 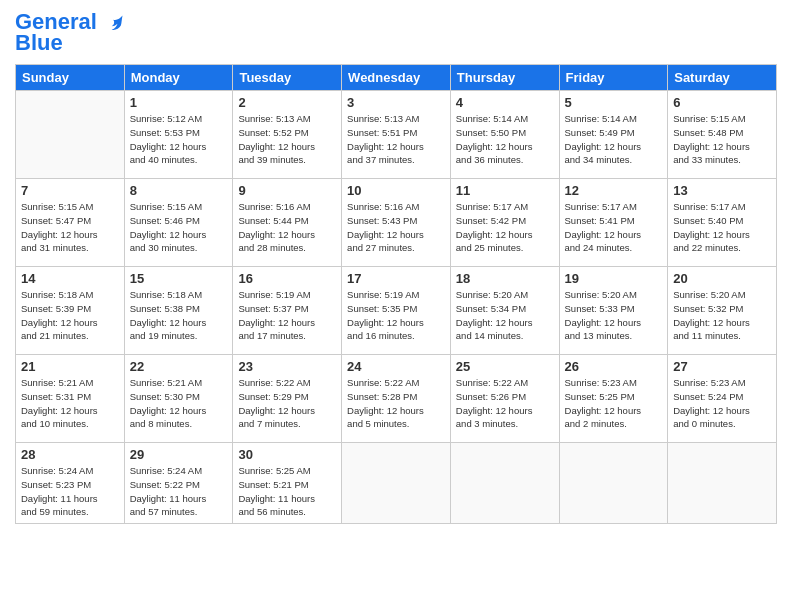 I want to click on calendar-header-row: SundayMondayTuesdayWednesdayThursdayFrid…, so click(x=396, y=78).